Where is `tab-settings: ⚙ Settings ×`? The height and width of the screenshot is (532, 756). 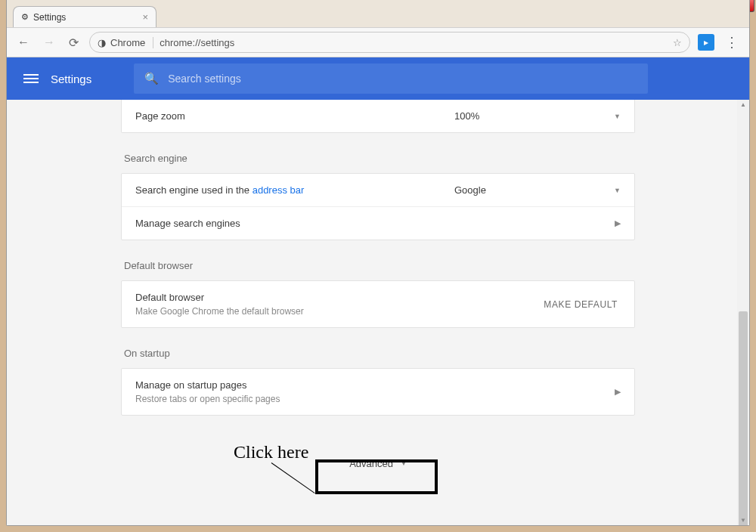
tab-settings: ⚙ Settings × is located at coordinates (85, 17).